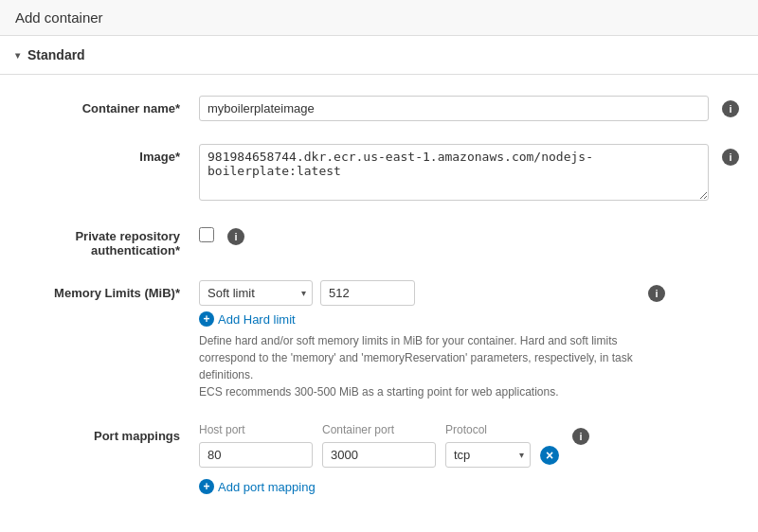  I want to click on protocol-select-wrap: tcp udp ▾, so click(488, 454).